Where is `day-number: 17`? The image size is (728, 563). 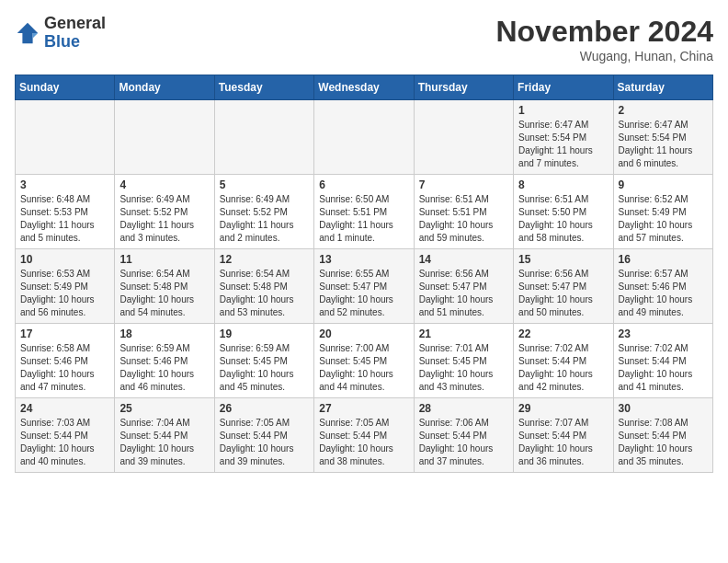 day-number: 17 is located at coordinates (64, 334).